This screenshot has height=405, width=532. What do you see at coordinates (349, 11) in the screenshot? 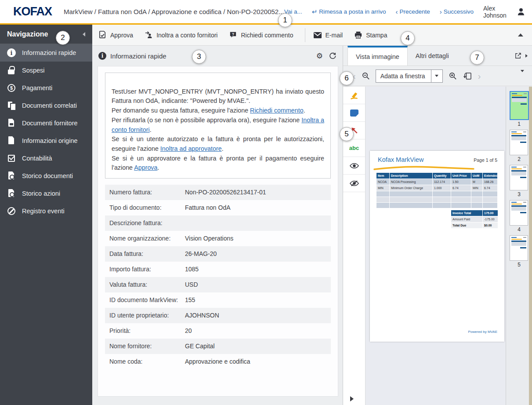
I see `return-to-inbox-link: ↵Rimessa a posta in arrivo` at bounding box center [349, 11].